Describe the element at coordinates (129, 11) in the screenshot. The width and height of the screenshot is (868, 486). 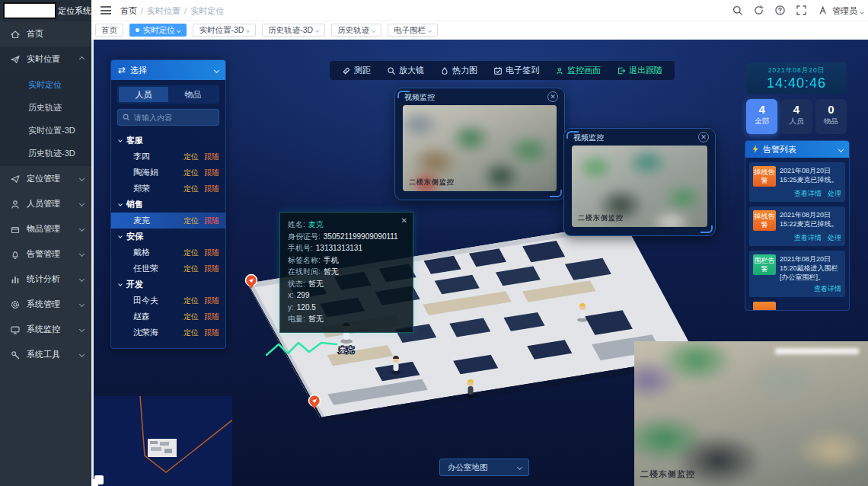
I see `breadcrumb-home: 首页` at that location.